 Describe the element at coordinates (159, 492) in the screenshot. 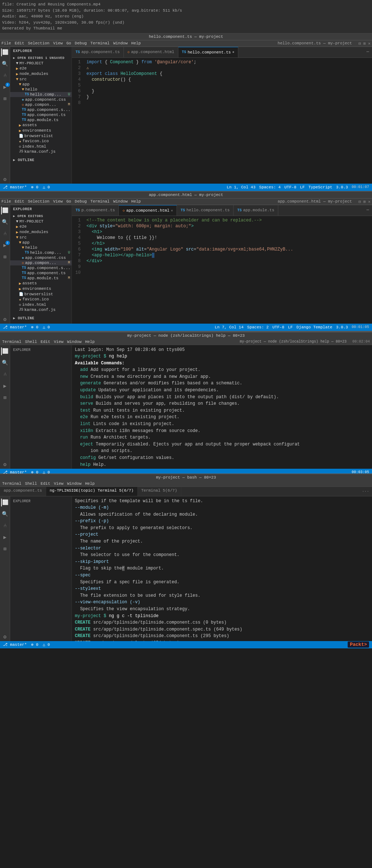

I see `term-tab-terminal5: Terminal 5(6/7)` at that location.